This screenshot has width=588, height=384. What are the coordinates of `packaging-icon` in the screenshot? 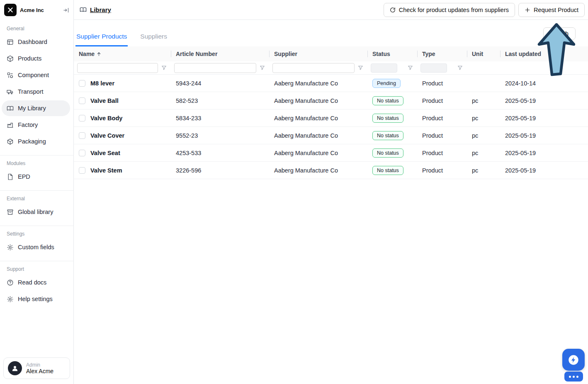 It's located at (10, 142).